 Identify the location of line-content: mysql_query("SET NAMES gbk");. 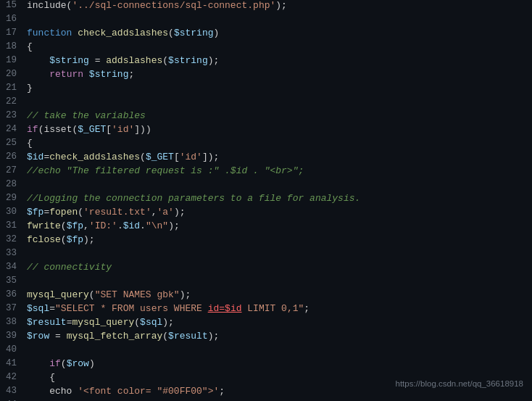
(277, 294).